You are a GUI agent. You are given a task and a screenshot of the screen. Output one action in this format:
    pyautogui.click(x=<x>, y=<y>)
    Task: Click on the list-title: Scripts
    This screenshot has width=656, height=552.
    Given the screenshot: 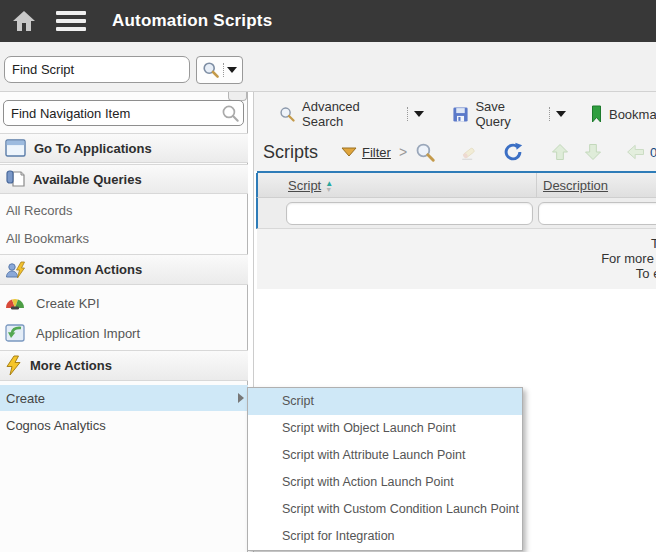 What is the action you would take?
    pyautogui.click(x=290, y=152)
    